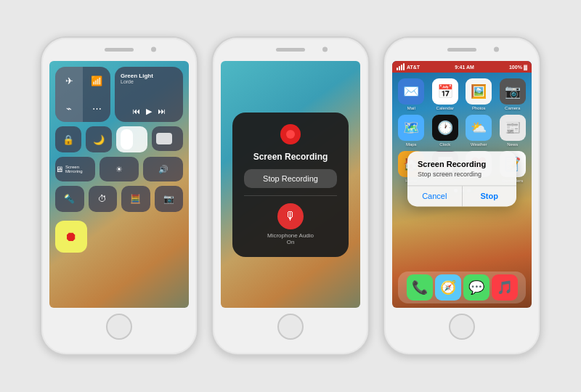 The image size is (581, 392). Describe the element at coordinates (137, 112) in the screenshot. I see `prev-track-btn: ⏮` at that location.